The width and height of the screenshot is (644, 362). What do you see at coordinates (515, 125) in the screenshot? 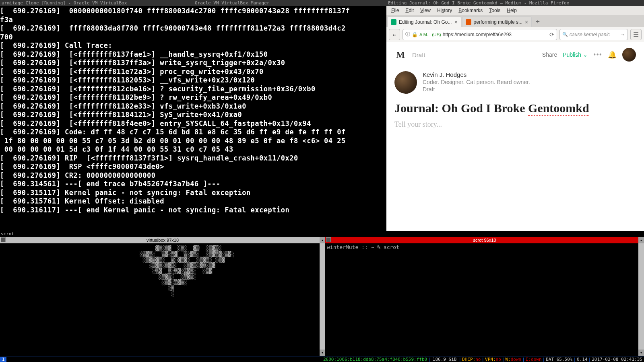
I see `story-body-placeholder: Tell your story...` at bounding box center [515, 125].